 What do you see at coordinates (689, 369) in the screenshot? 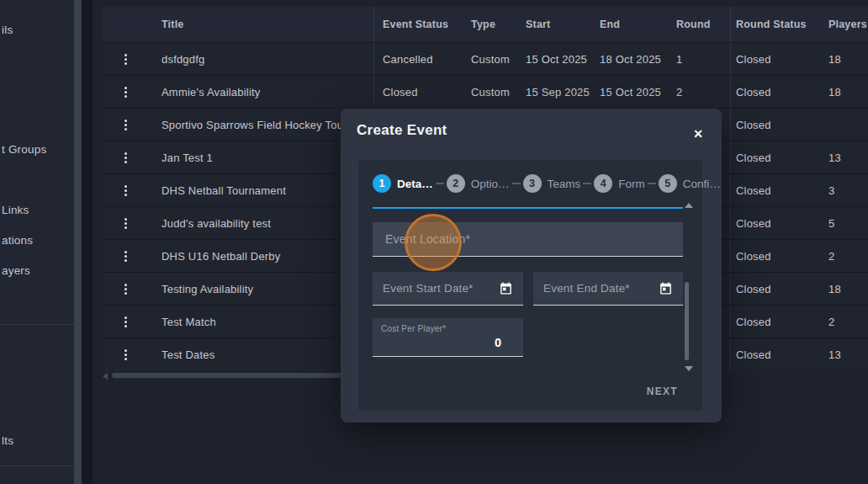
I see `scroll-down-icon` at bounding box center [689, 369].